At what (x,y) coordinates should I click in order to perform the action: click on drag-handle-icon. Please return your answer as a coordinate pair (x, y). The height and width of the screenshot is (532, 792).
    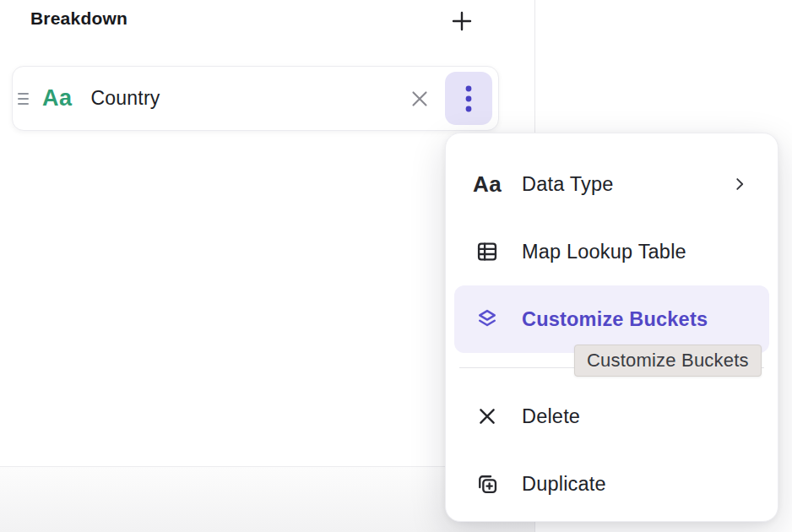
    Looking at the image, I should click on (27, 99).